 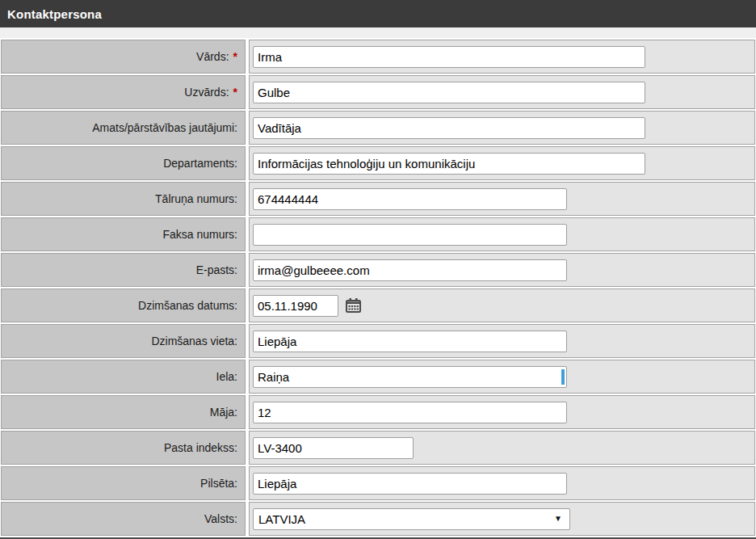 I want to click on field-label: Departaments:, so click(x=200, y=163).